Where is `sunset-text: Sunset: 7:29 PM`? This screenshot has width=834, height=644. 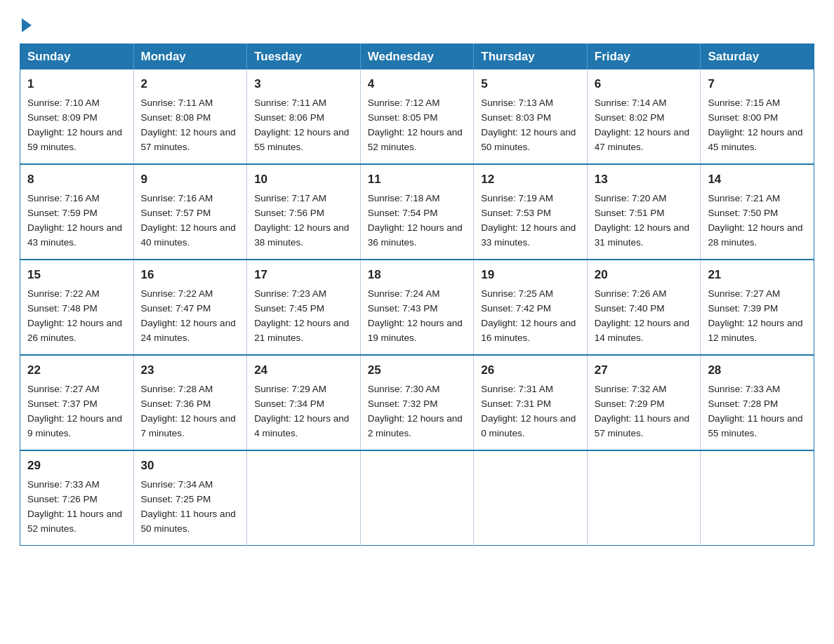 sunset-text: Sunset: 7:29 PM is located at coordinates (644, 404).